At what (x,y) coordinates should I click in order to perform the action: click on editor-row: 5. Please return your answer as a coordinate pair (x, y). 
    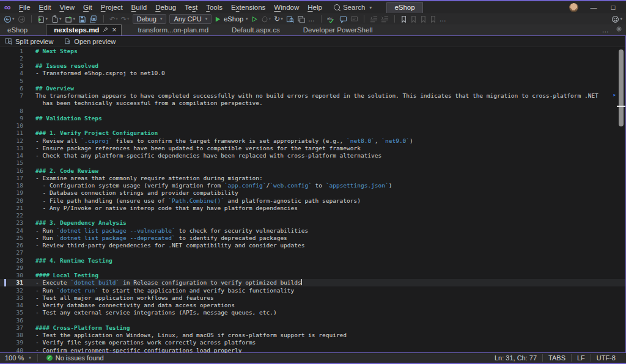
    Looking at the image, I should click on (313, 81).